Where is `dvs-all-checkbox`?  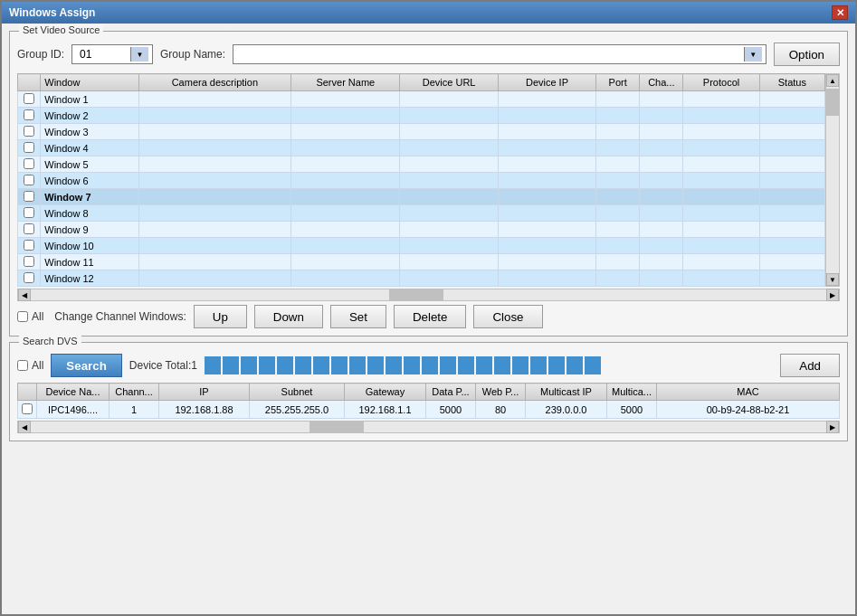 dvs-all-checkbox is located at coordinates (23, 365).